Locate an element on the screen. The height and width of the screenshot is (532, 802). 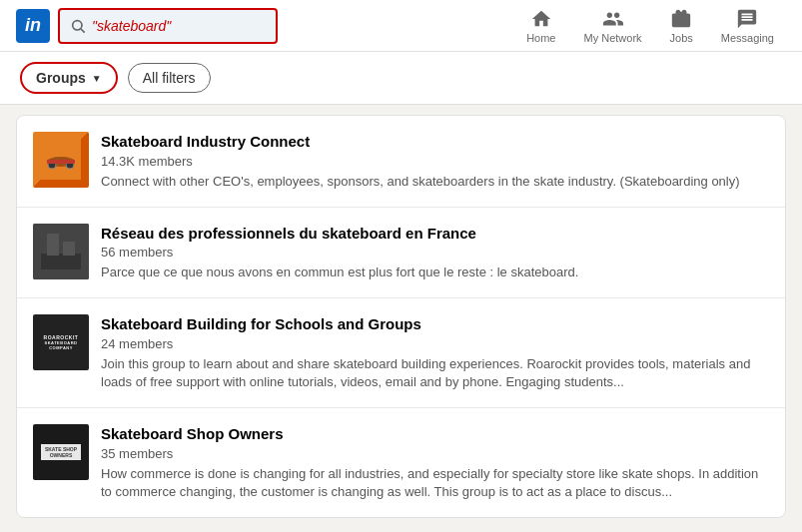
linkedin-logo: in is located at coordinates (33, 26).